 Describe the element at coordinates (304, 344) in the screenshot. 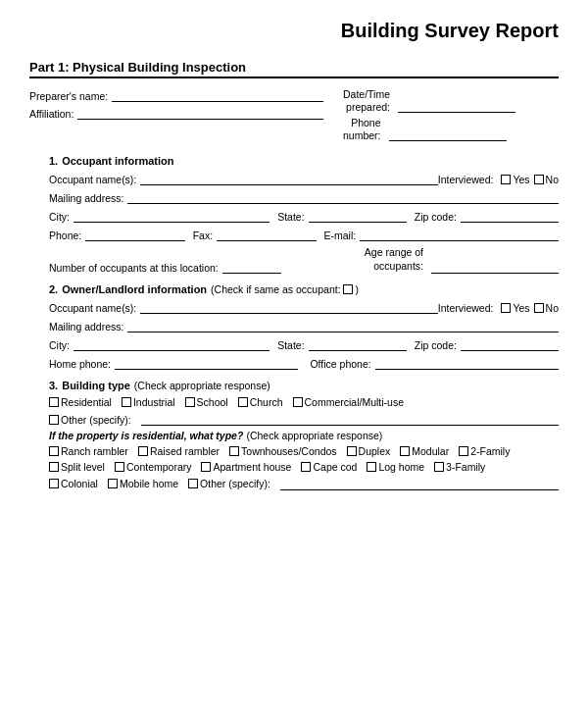

I see `owner-city-state-zip-row: City: State: Zip code:` at that location.